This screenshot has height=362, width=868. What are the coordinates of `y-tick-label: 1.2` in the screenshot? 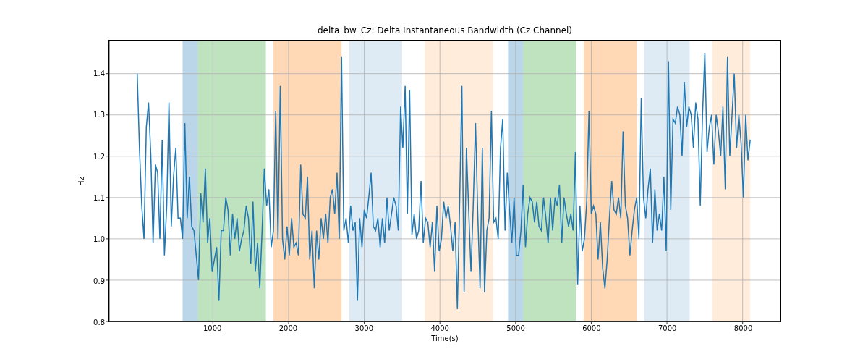 It's located at (94, 156).